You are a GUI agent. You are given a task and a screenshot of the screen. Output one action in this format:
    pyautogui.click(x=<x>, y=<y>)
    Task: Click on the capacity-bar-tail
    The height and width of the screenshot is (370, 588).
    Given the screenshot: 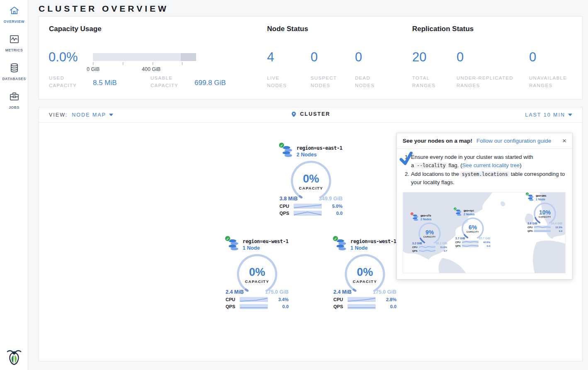 What is the action you would take?
    pyautogui.click(x=188, y=57)
    